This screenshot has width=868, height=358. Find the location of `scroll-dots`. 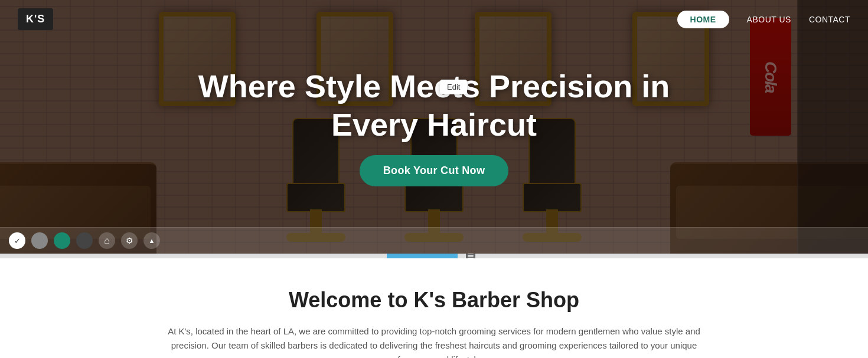

scroll-dots is located at coordinates (471, 256).